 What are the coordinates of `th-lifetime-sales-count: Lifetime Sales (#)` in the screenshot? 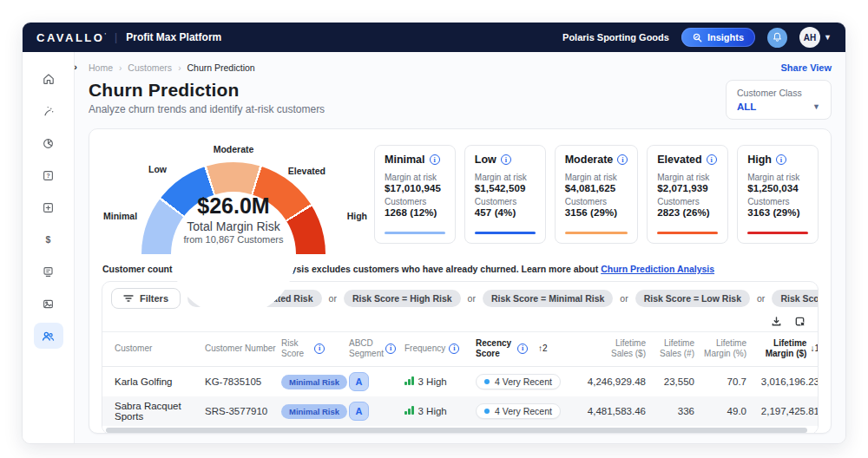 It's located at (670, 349).